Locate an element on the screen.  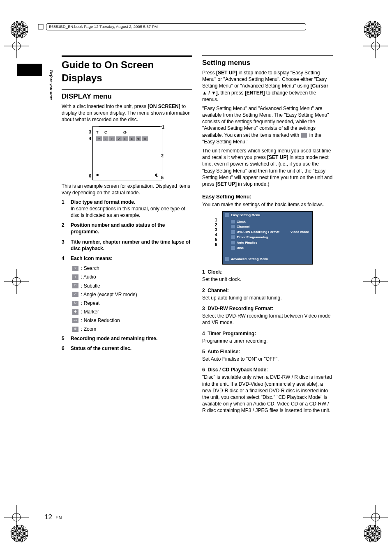
item-body: Disc type and format mode.In some descri… is located at coordinates (131, 209).